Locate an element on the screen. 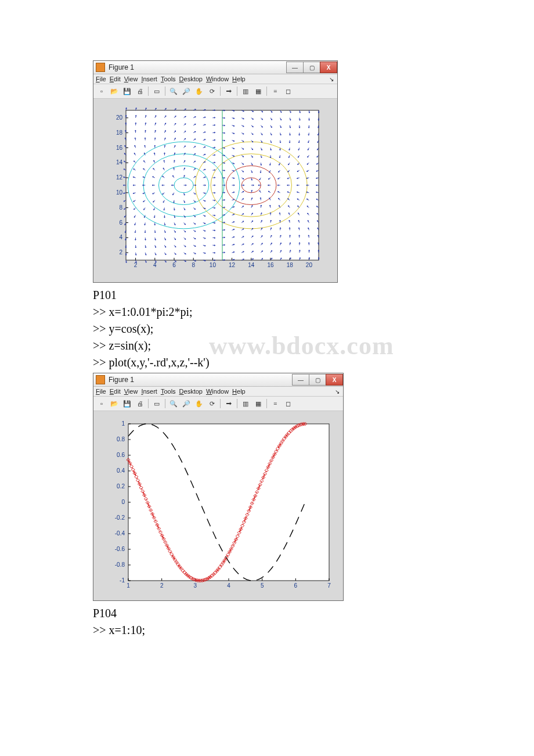 The width and height of the screenshot is (534, 756). menubar: File Edit View Insert Tools Desktop Wind… is located at coordinates (218, 391).